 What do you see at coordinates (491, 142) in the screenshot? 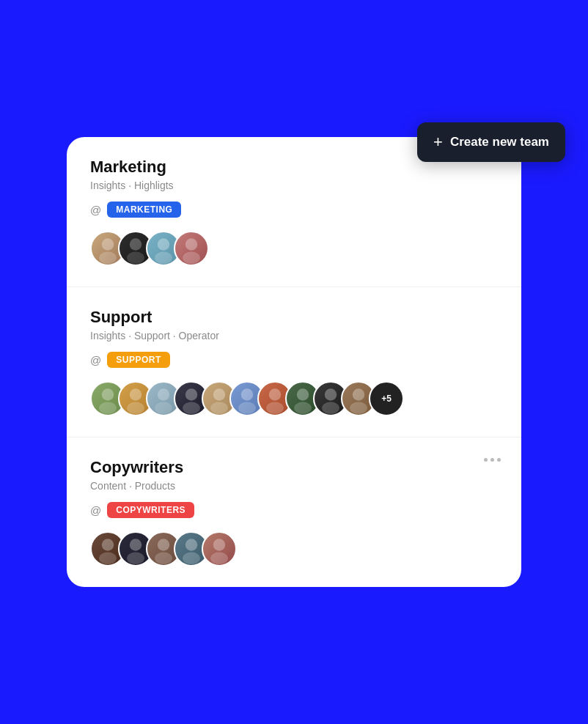
I see `create-new-team-tooltip: + Create new team` at bounding box center [491, 142].